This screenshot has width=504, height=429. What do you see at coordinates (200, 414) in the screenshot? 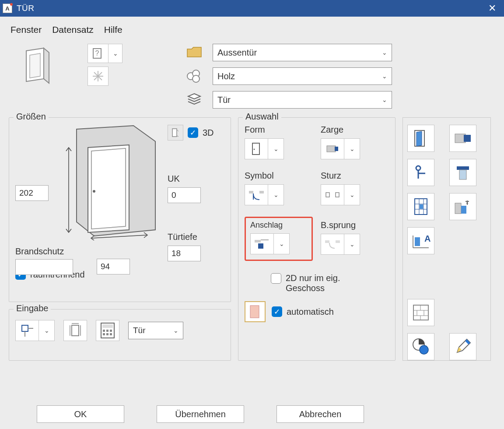
I see `uebernehmen-button: Übernehmen` at bounding box center [200, 414].